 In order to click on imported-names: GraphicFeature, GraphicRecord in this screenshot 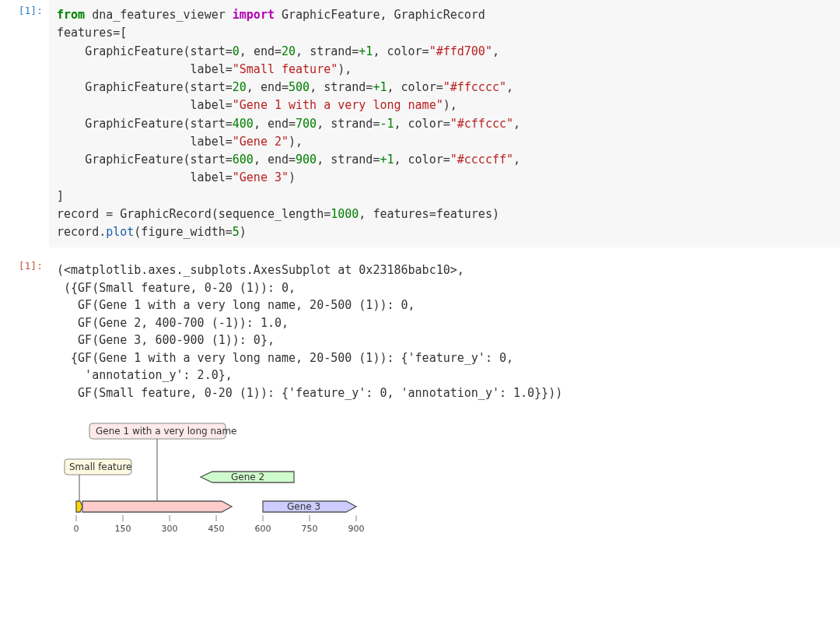, I will do `click(383, 15)`.